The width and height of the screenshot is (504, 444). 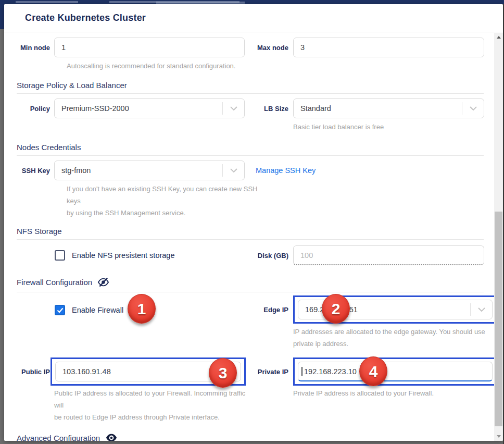 I want to click on callout-badge-2: 2, so click(x=336, y=309).